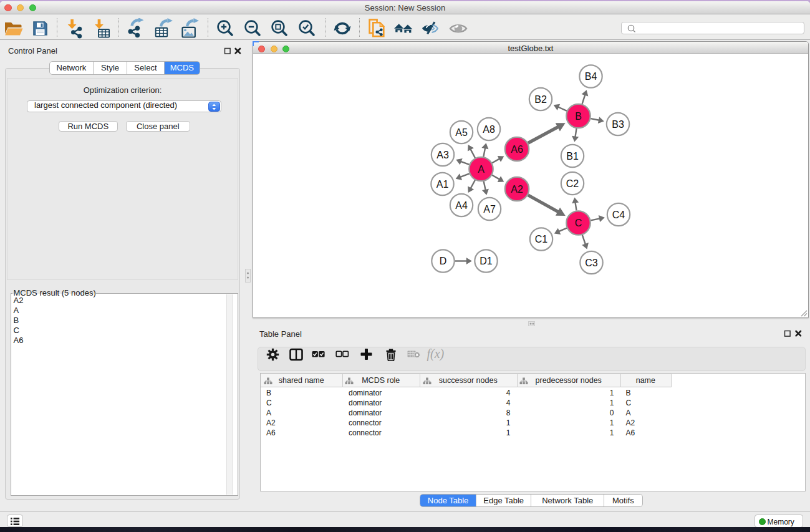  I want to click on svg-text: A2, so click(517, 190).